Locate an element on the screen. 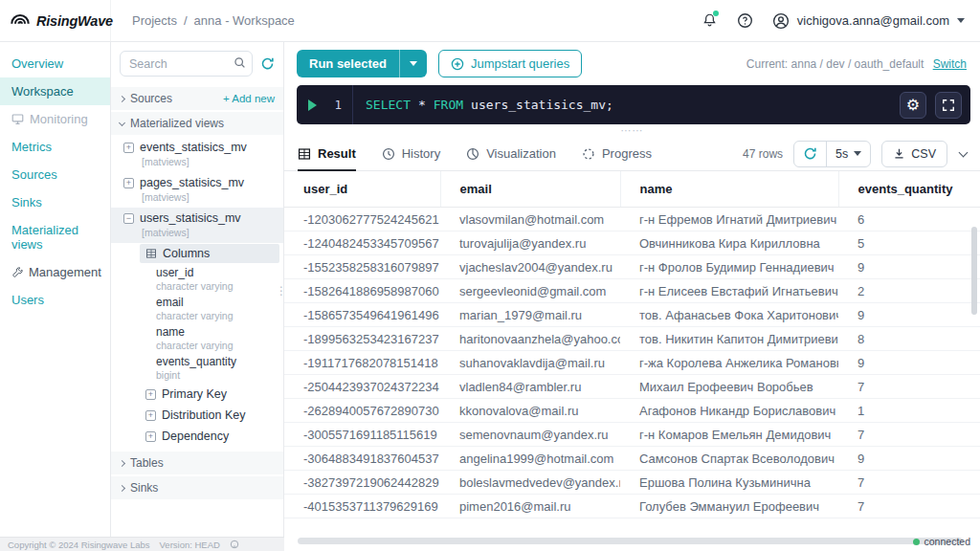 Image resolution: width=980 pixels, height=551 pixels. notification-dot is located at coordinates (716, 13).